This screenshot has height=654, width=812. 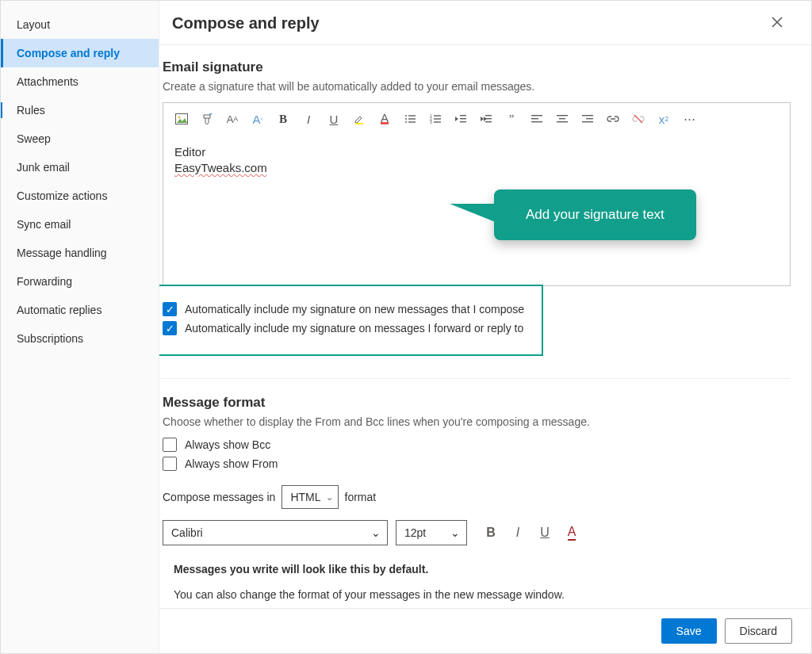 I want to click on select-value: Calibri, so click(x=187, y=533).